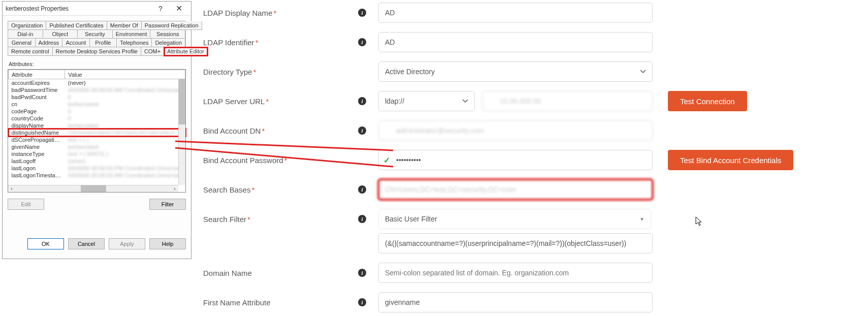 This screenshot has width=868, height=316. What do you see at coordinates (97, 97) in the screenshot?
I see `table-row: badPwdCount0` at bounding box center [97, 97].